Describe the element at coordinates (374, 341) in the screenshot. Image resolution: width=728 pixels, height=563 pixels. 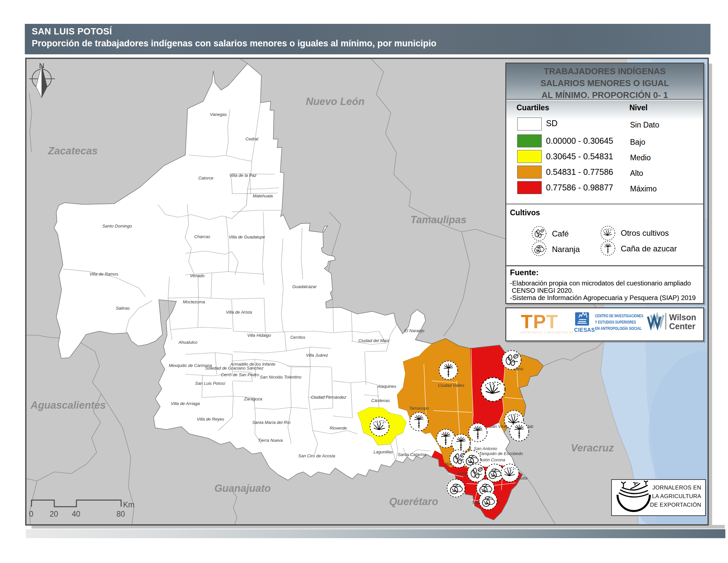
I see `svg-text: Ciudad del Maíz` at that location.